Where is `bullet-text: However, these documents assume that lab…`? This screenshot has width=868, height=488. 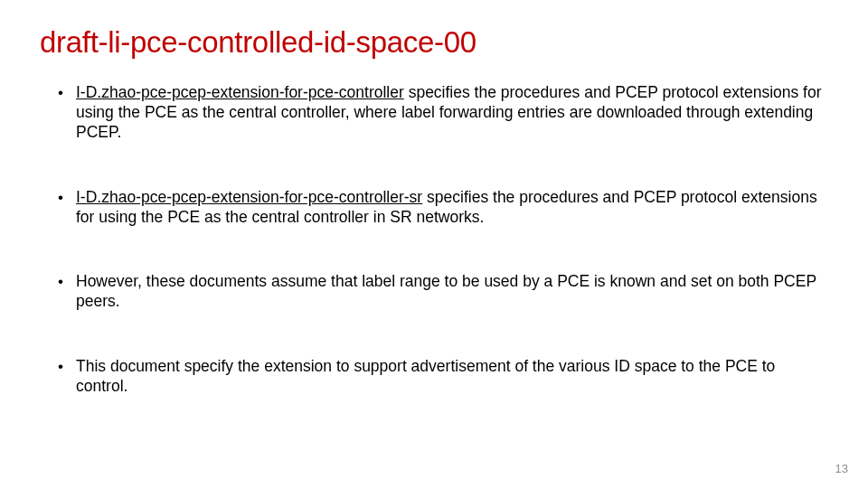
bullet-text: However, these documents assume that lab… is located at coordinates (447, 291).